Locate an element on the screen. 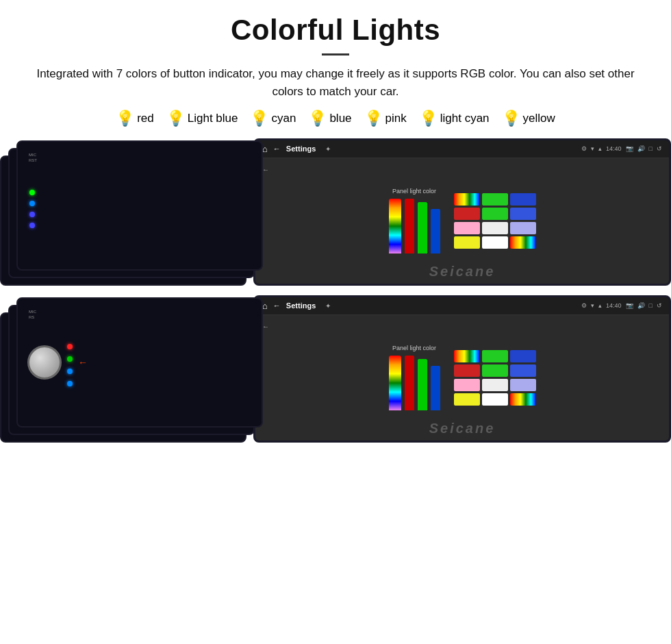  watermark-top: Seicane is located at coordinates (462, 271).